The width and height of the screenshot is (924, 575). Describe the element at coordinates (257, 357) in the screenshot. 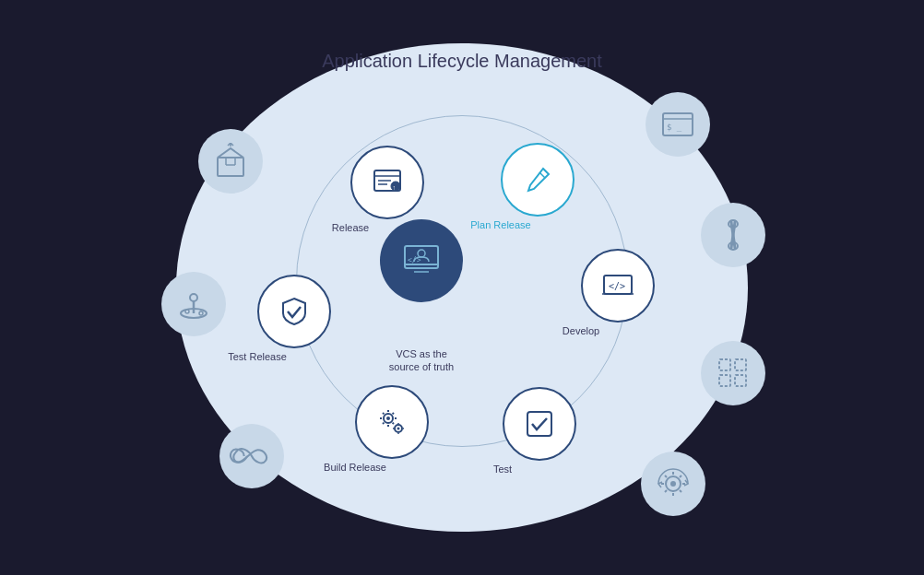

I see `test-release-label: Test Release` at that location.